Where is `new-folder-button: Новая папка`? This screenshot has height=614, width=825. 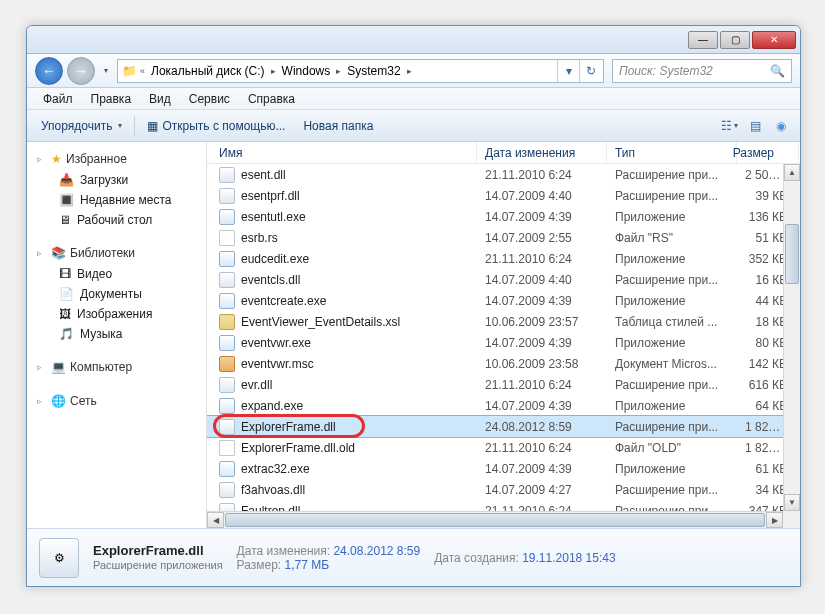
new-folder-button: Новая папка is located at coordinates (338, 126).